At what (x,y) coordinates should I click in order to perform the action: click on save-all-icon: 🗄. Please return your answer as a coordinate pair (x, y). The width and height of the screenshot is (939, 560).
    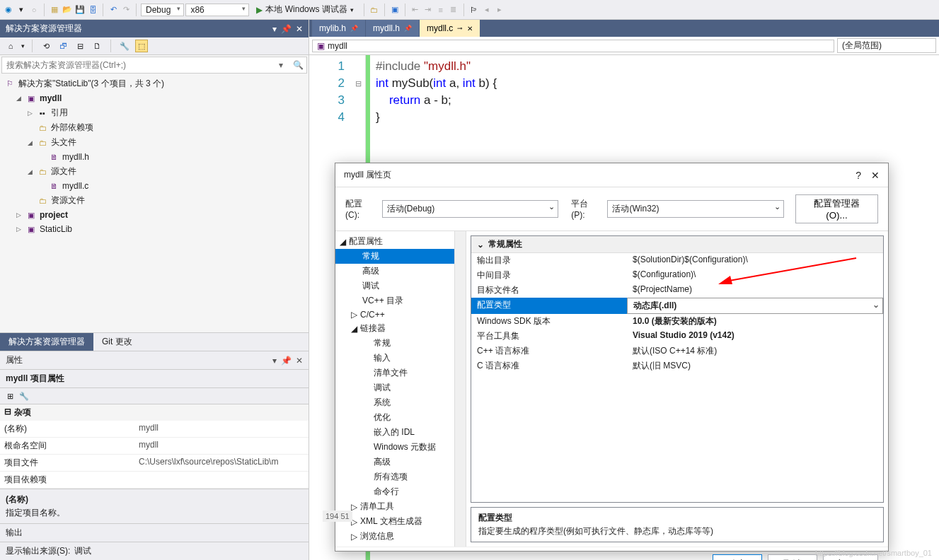
    Looking at the image, I should click on (93, 10).